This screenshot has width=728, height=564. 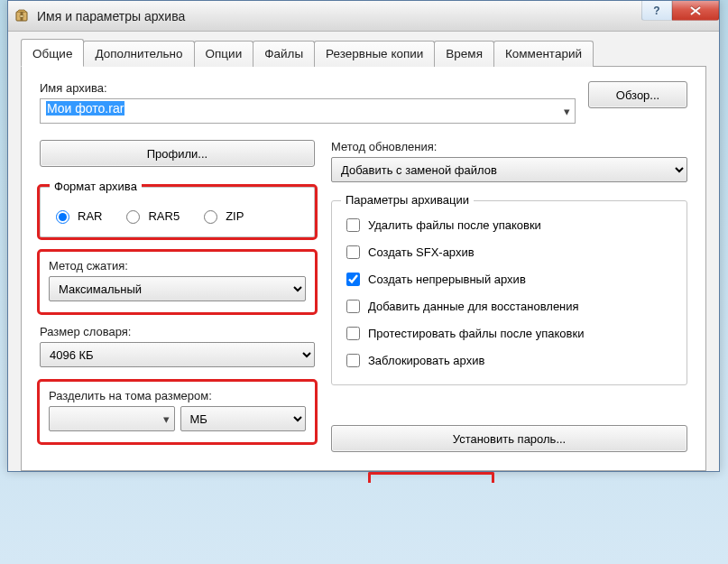 What do you see at coordinates (354, 280) in the screenshot?
I see `param-solid-checkbox` at bounding box center [354, 280].